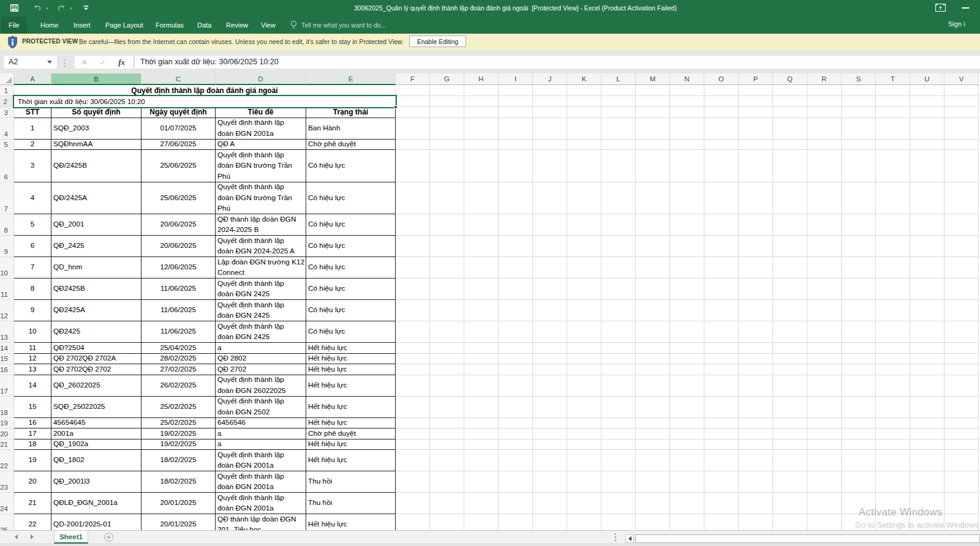  I want to click on cell-S15, so click(859, 359).